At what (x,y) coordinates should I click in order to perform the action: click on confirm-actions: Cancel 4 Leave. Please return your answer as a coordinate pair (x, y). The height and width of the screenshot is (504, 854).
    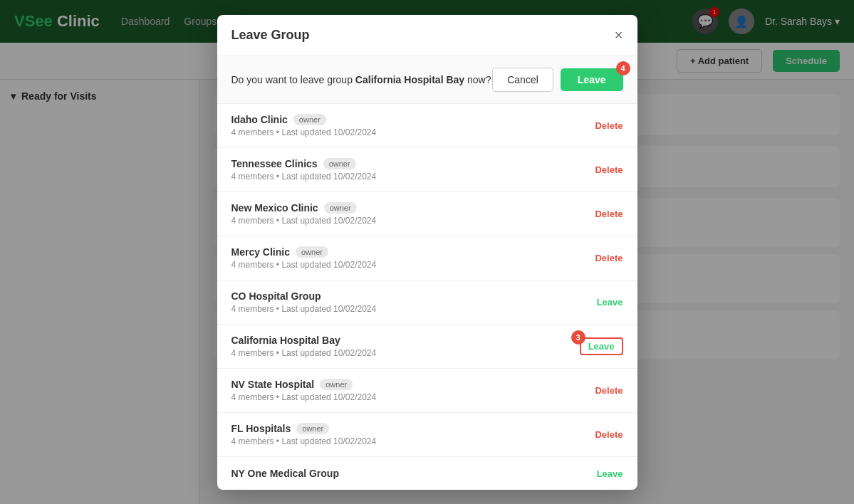
    Looking at the image, I should click on (557, 80).